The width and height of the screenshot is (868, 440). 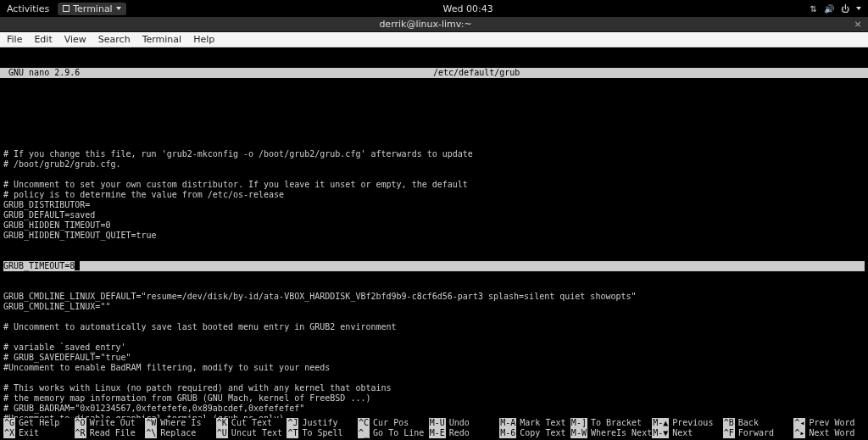 I want to click on shortcut-key: ^T, so click(x=292, y=433).